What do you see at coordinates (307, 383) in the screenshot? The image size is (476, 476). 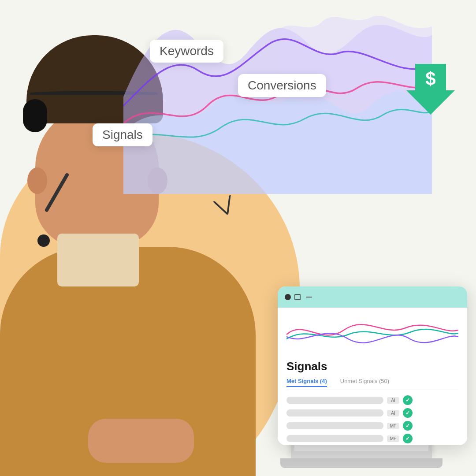 I see `tab-met-signals: Met Signals (4)` at bounding box center [307, 383].